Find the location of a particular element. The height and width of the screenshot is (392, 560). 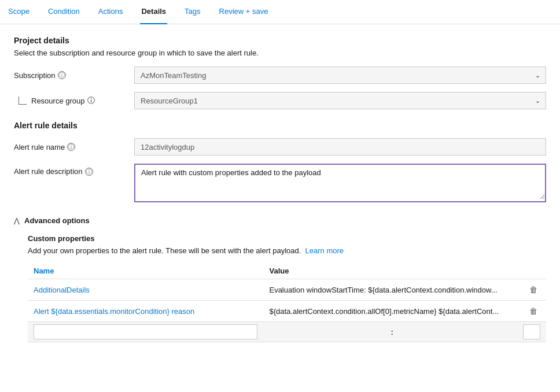

advanced-options-title: Advanced options is located at coordinates (57, 221).